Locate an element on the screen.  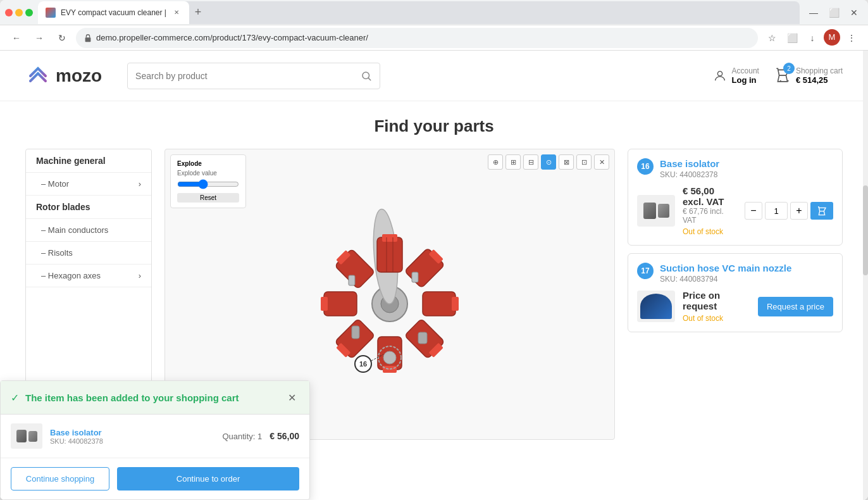
sidebar-item-motor: – Motor› is located at coordinates (89, 184).